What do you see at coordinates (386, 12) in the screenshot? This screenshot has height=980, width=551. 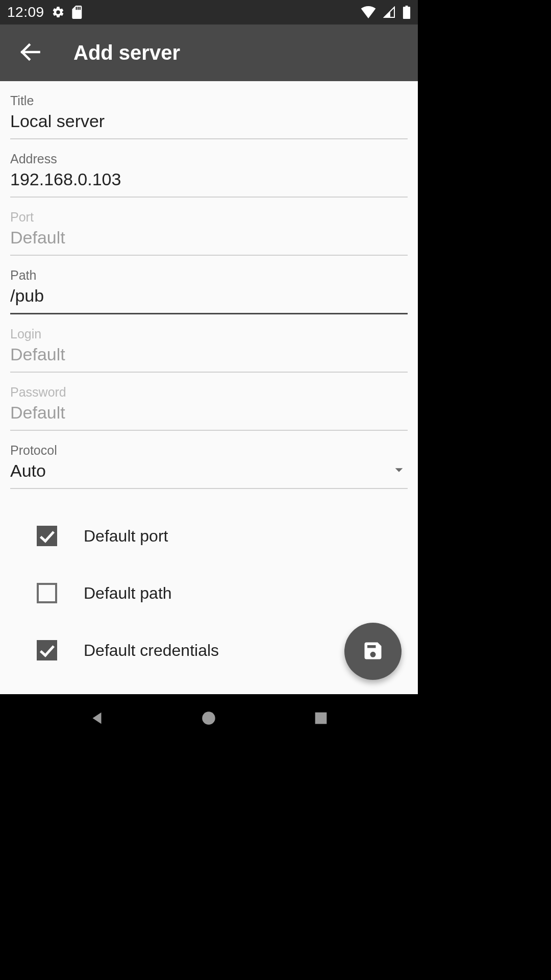 I see `status-right` at bounding box center [386, 12].